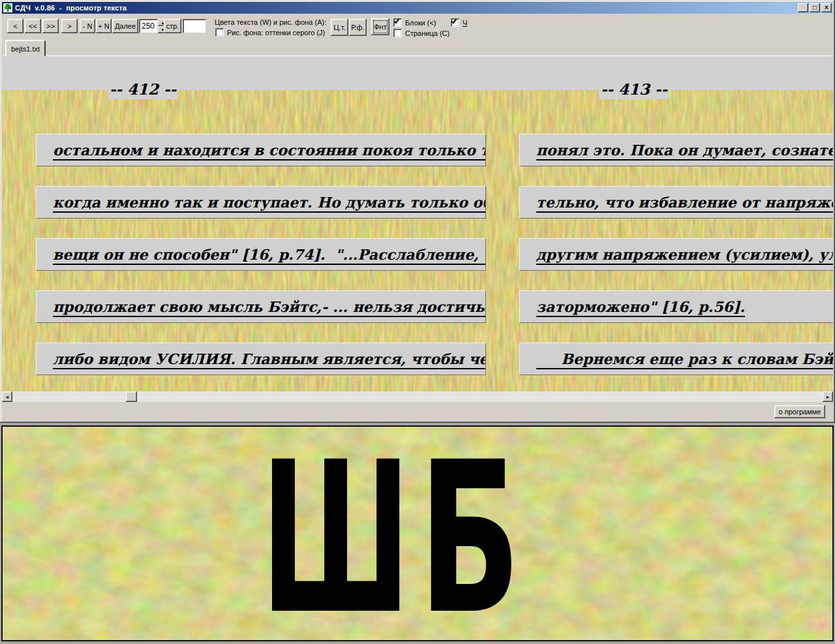 The height and width of the screenshot is (644, 835). Describe the element at coordinates (685, 150) in the screenshot. I see `text-line: понял это. Пока он думает, сознательно и…` at that location.